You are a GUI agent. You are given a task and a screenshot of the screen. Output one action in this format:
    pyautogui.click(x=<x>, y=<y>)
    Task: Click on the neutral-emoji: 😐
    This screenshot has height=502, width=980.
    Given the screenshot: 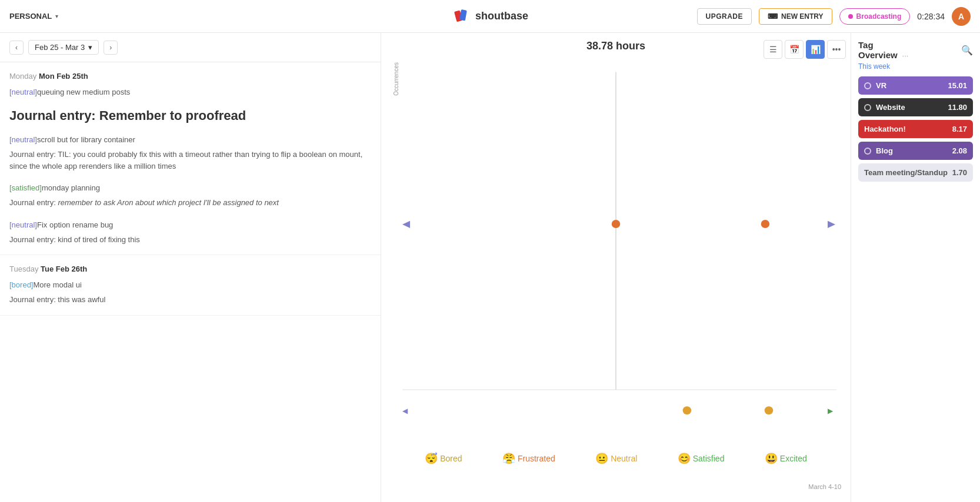 What is the action you would take?
    pyautogui.click(x=602, y=459)
    